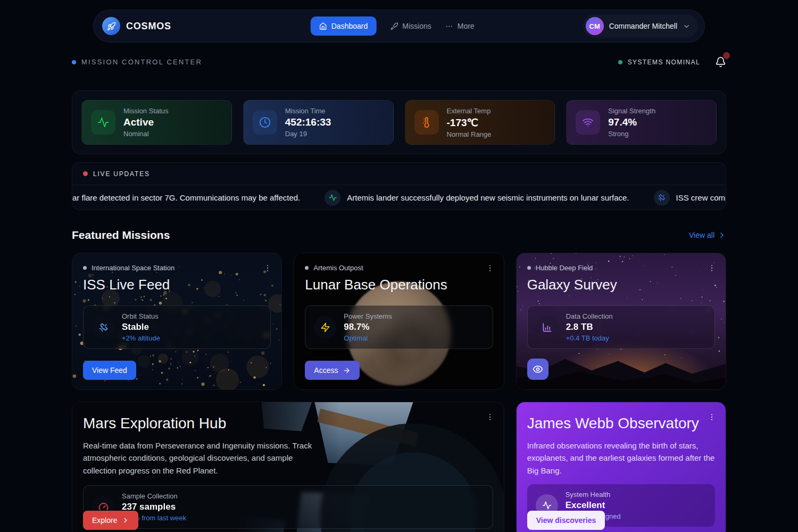 The height and width of the screenshot is (532, 798). What do you see at coordinates (702, 235) in the screenshot?
I see `view-all-label: View all` at bounding box center [702, 235].